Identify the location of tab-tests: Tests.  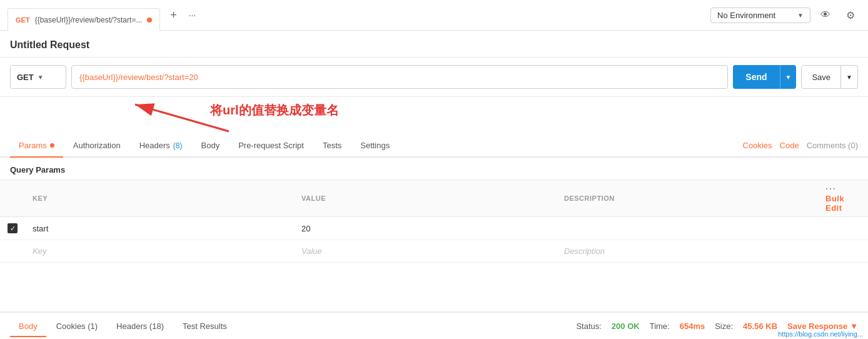
(332, 145).